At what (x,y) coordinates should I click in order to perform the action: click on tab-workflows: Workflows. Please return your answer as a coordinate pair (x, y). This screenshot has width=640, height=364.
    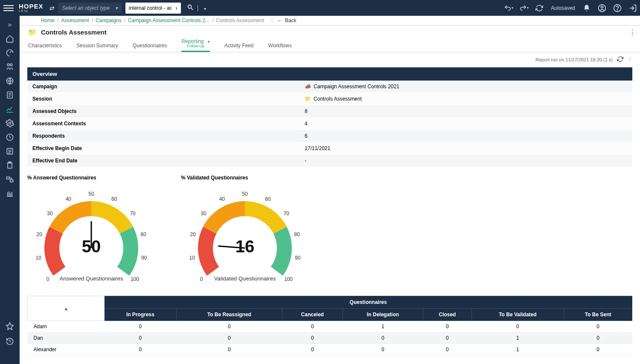
    Looking at the image, I should click on (280, 48).